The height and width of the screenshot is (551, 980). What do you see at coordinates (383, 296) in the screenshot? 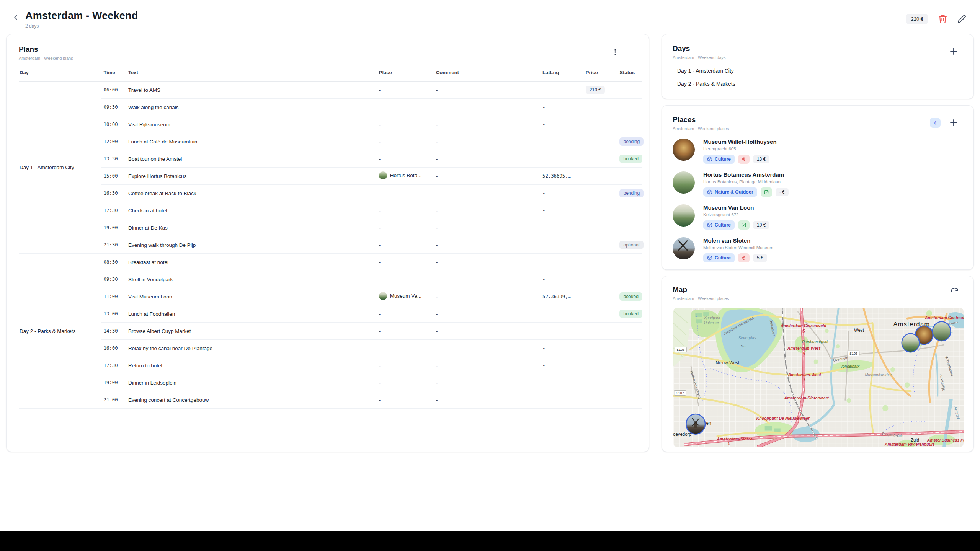
I see `vanloon-thumbnail` at bounding box center [383, 296].